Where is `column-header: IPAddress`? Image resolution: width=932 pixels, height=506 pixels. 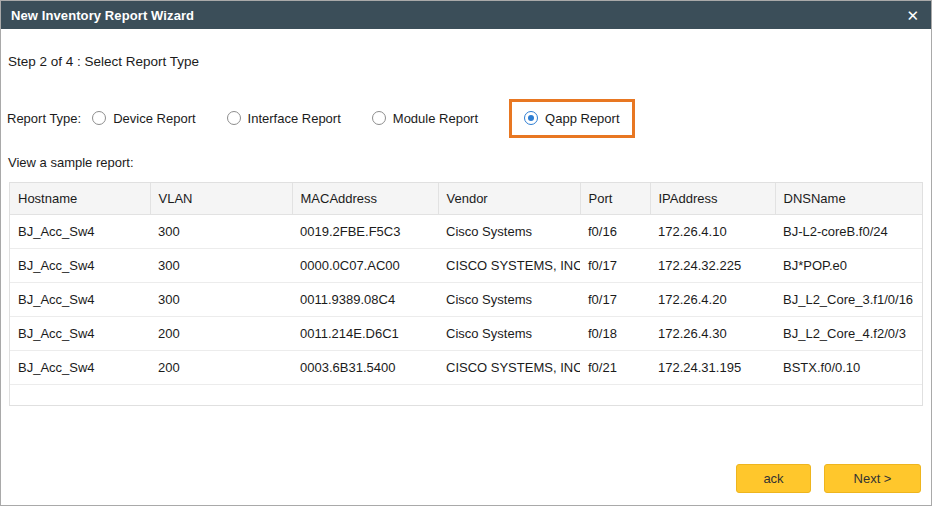 column-header: IPAddress is located at coordinates (712, 199).